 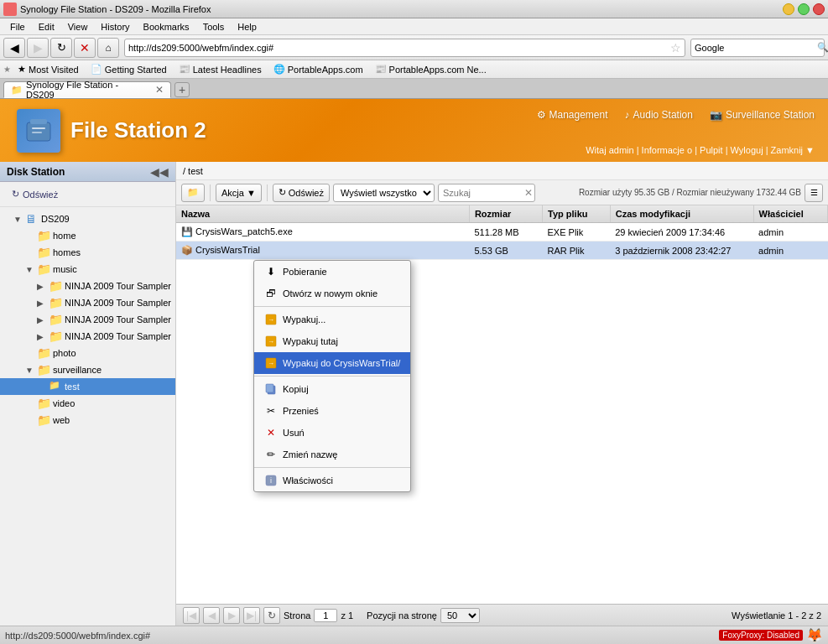 What do you see at coordinates (332, 363) in the screenshot?
I see `ctx-extract-to: → Wypakuj do CrysisWarsTrial/` at bounding box center [332, 363].